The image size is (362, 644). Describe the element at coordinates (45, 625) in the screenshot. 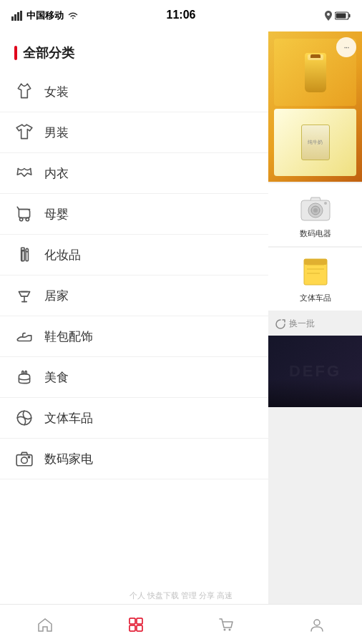

I see `home-nav-icon` at that location.